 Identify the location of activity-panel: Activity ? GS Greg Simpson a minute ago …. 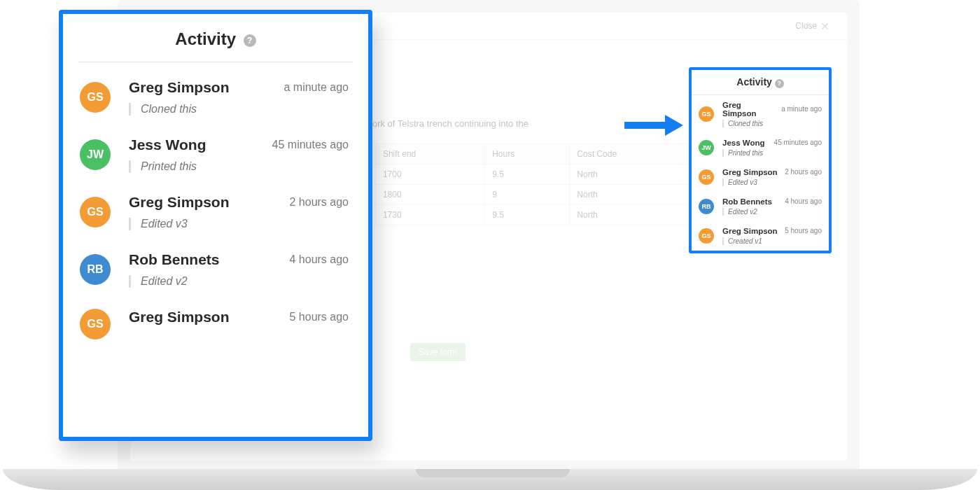
(760, 160).